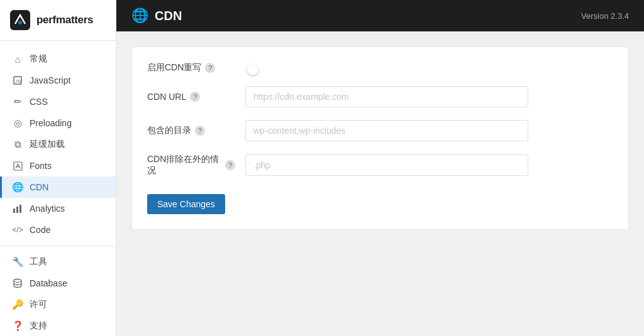  What do you see at coordinates (380, 68) in the screenshot?
I see `cdn-rewrite-row: 启用CDN重写 ?` at bounding box center [380, 68].